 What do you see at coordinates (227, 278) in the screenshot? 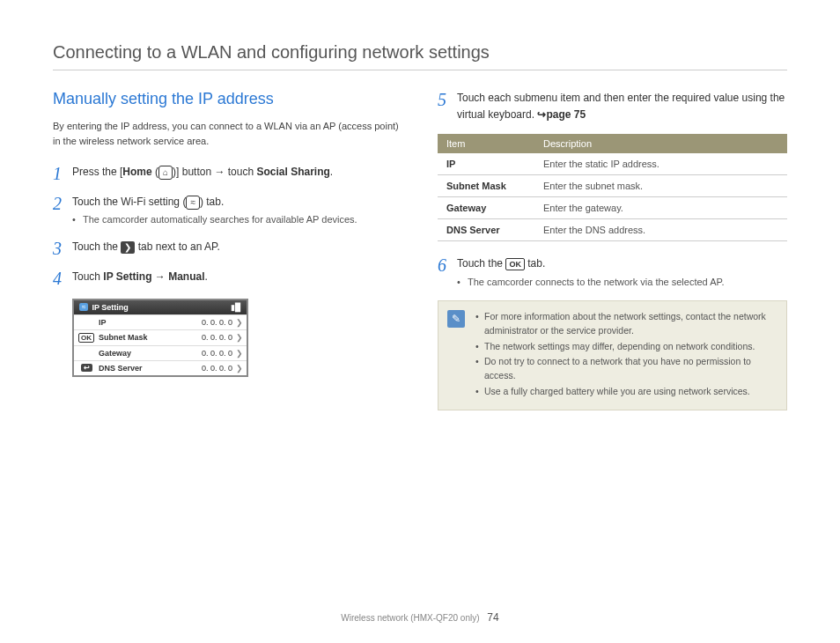
I see `step-4: 4 Touch IP Setting → Manual.` at bounding box center [227, 278].